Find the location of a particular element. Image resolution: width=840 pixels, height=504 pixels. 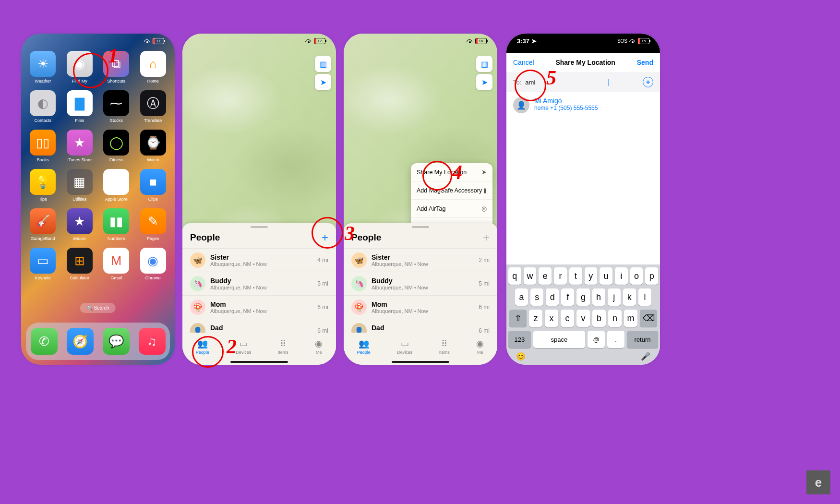

menu-item: Share My Location➤ is located at coordinates (452, 172).